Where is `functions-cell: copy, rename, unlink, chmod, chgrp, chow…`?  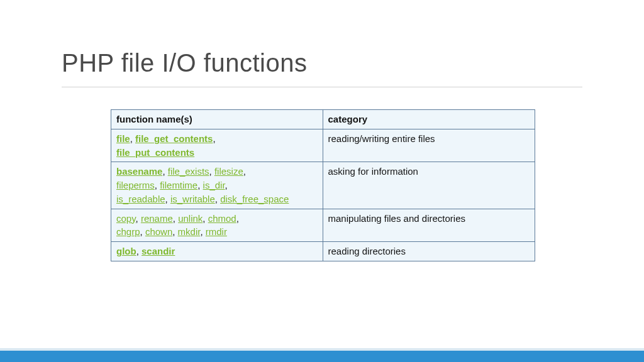
functions-cell: copy, rename, unlink, chmod, chgrp, chow… is located at coordinates (218, 225).